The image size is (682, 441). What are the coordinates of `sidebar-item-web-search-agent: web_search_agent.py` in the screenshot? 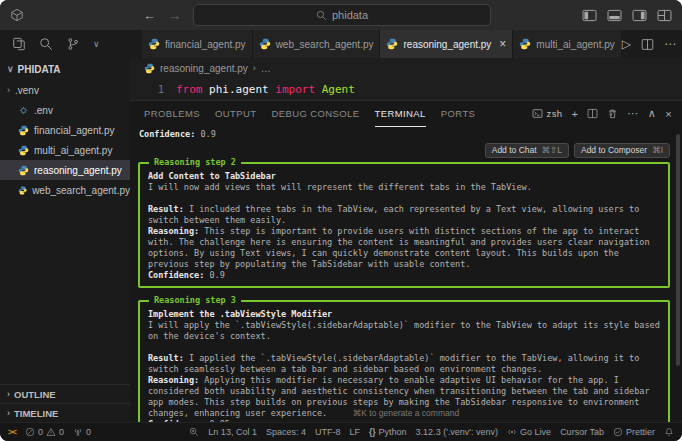 It's located at (65, 190).